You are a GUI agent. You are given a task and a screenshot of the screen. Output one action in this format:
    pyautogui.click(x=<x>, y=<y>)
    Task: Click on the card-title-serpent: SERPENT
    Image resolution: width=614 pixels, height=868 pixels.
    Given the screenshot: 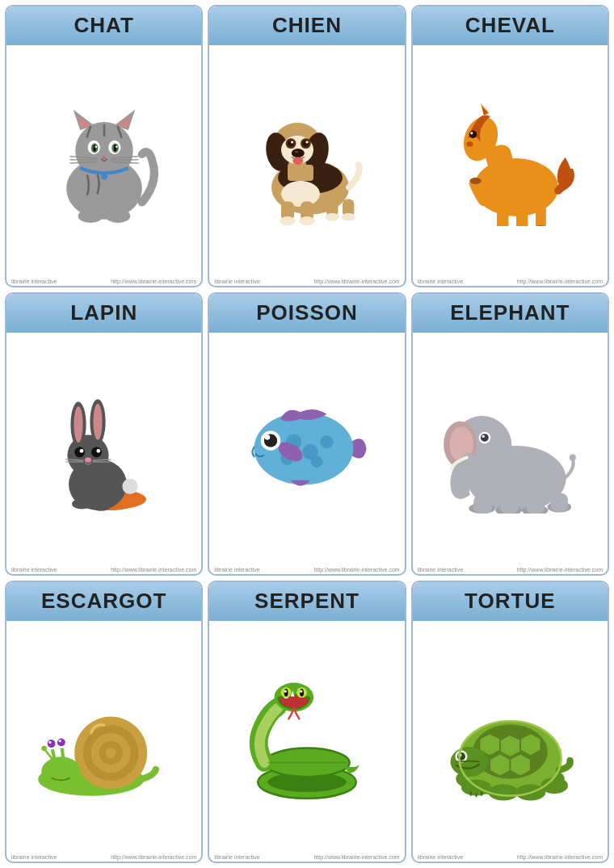 What is the action you would take?
    pyautogui.click(x=307, y=602)
    